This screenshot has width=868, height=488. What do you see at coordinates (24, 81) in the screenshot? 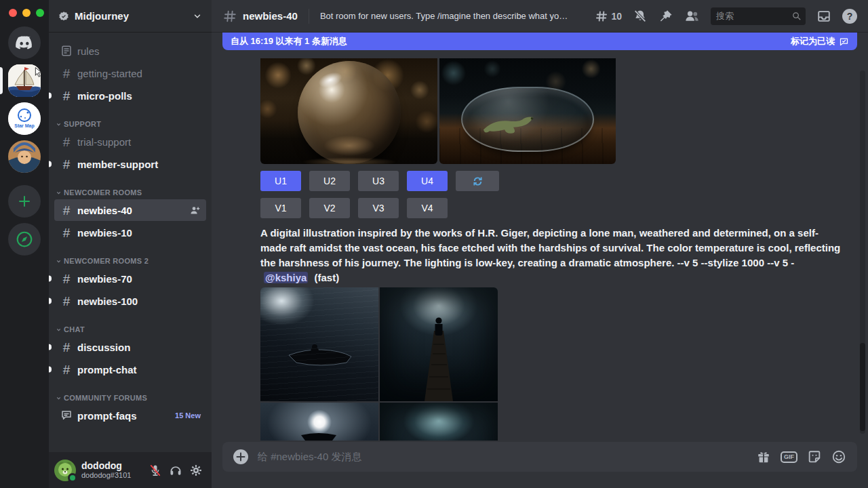
I see `server-icon-midjourney` at bounding box center [24, 81].